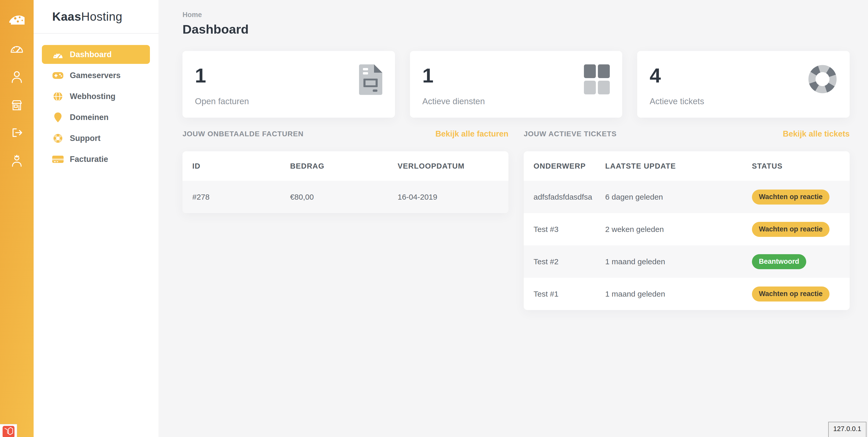  Describe the element at coordinates (67, 17) in the screenshot. I see `brand-name-bold: Kaas` at that location.